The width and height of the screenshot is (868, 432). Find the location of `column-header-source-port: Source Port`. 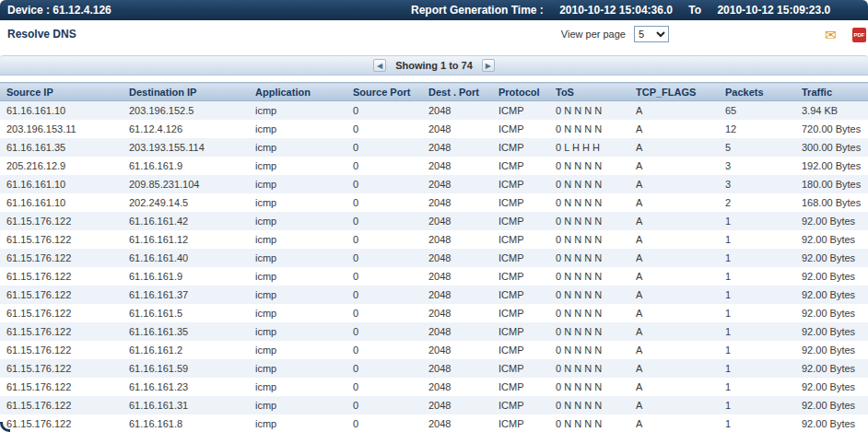

column-header-source-port: Source Port is located at coordinates (384, 92).